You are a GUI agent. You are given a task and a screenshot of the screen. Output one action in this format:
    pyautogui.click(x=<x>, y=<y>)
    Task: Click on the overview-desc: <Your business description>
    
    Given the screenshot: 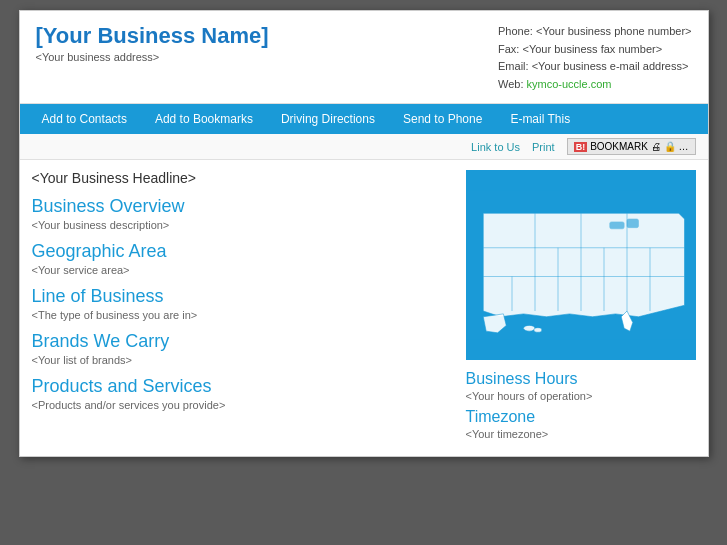 What is the action you would take?
    pyautogui.click(x=243, y=225)
    